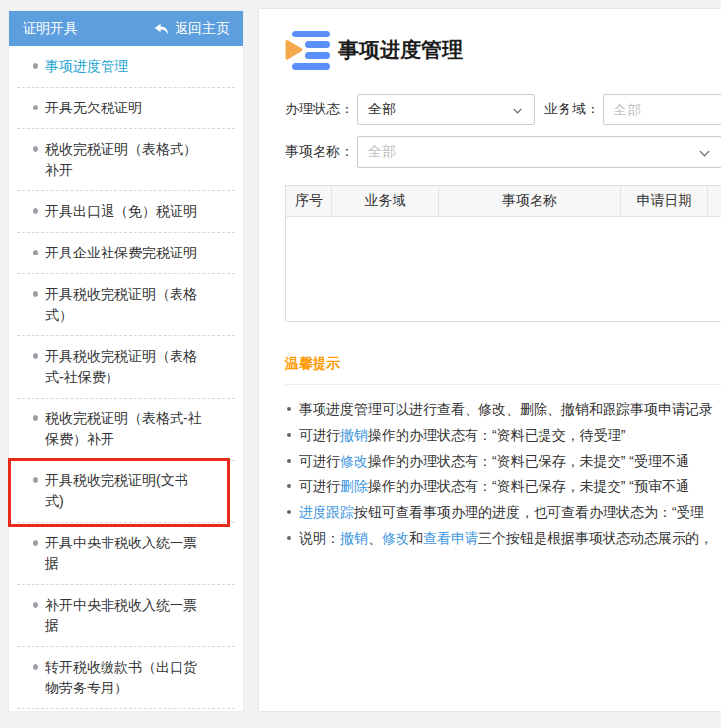 This screenshot has width=721, height=728. What do you see at coordinates (662, 109) in the screenshot?
I see `domain-input` at bounding box center [662, 109].